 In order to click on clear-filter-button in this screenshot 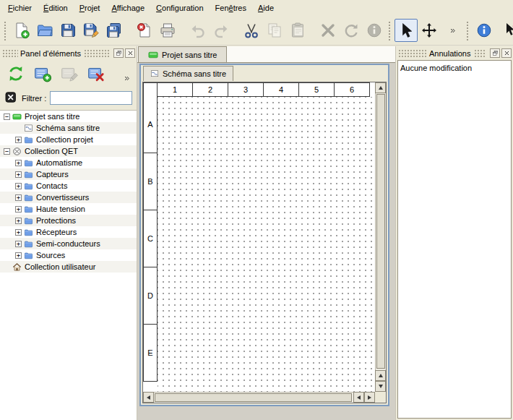, I will do `click(12, 98)`.